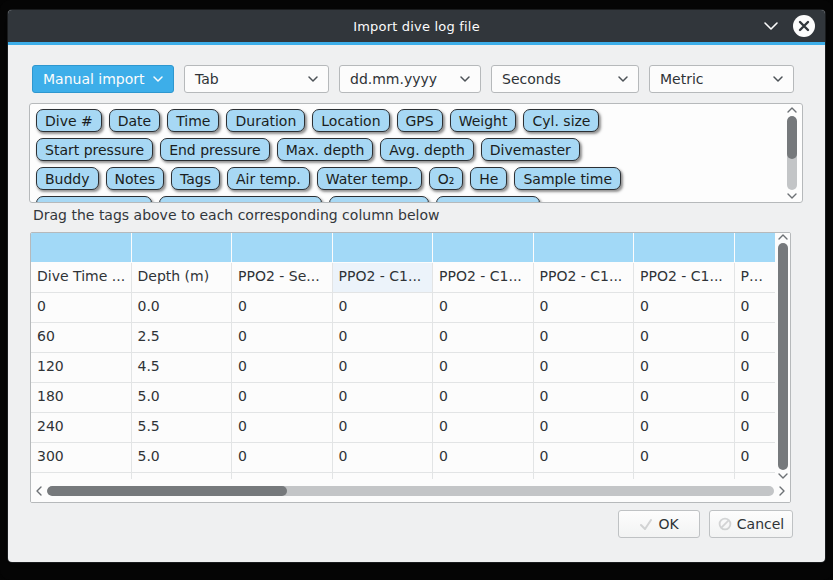 The height and width of the screenshot is (580, 833). What do you see at coordinates (406, 178) in the screenshot?
I see `tag-row: BuddyNotesTagsAir temp.Water temp.O₂HeSa…` at bounding box center [406, 178].